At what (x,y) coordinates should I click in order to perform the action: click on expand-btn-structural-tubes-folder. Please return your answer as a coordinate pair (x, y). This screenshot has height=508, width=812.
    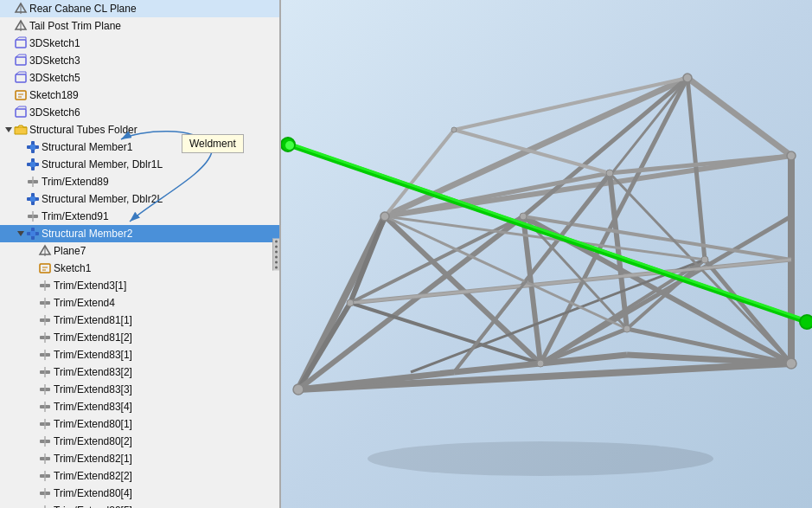
    Looking at the image, I should click on (9, 130).